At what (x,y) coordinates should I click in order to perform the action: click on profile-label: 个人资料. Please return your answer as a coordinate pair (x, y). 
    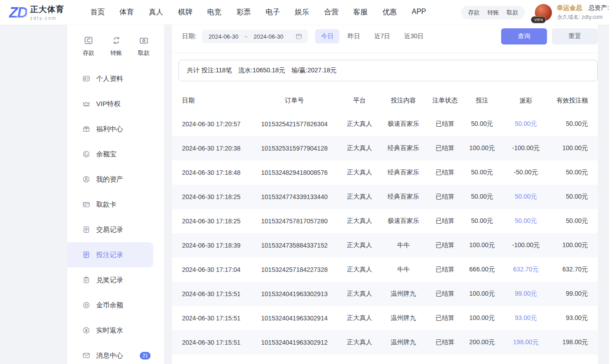
    Looking at the image, I should click on (110, 79).